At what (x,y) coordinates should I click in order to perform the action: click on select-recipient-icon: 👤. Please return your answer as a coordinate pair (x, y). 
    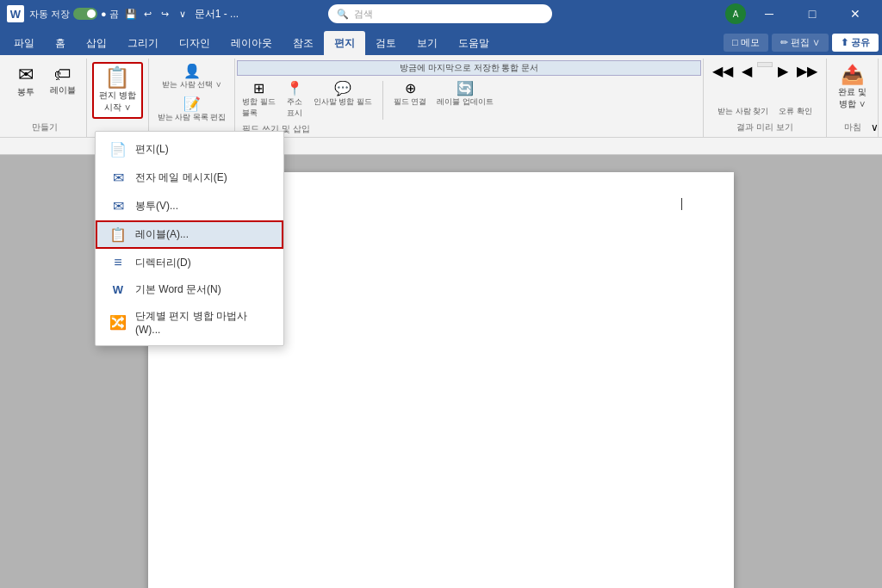
    Looking at the image, I should click on (192, 71).